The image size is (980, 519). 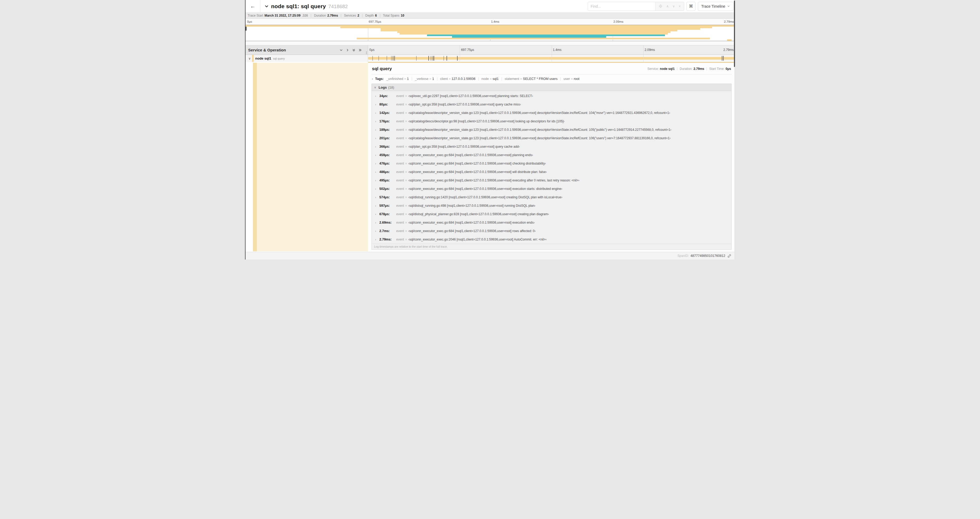 What do you see at coordinates (539, 138) in the screenshot?
I see `log-field-value: ‹sql/catalog/lease/descriptor_version_st…` at bounding box center [539, 138].